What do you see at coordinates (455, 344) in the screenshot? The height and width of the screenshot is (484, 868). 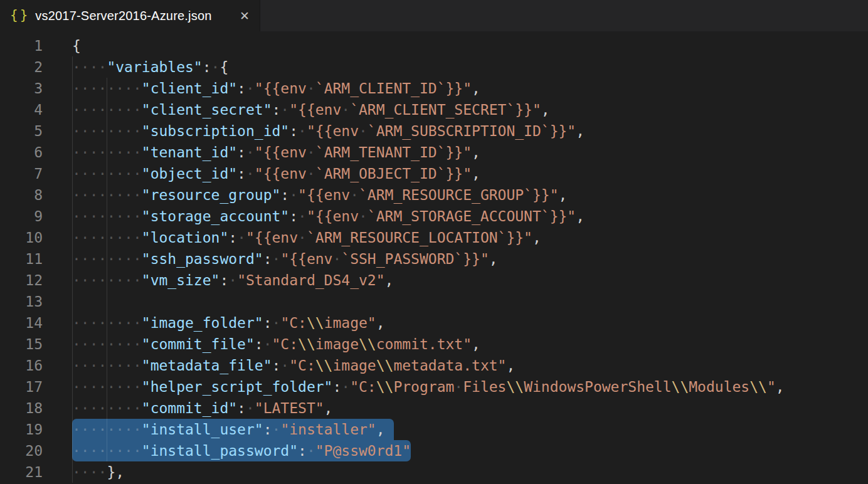 I see `line-content: ········"commit_file":·"C:\\image\\commi…` at bounding box center [455, 344].